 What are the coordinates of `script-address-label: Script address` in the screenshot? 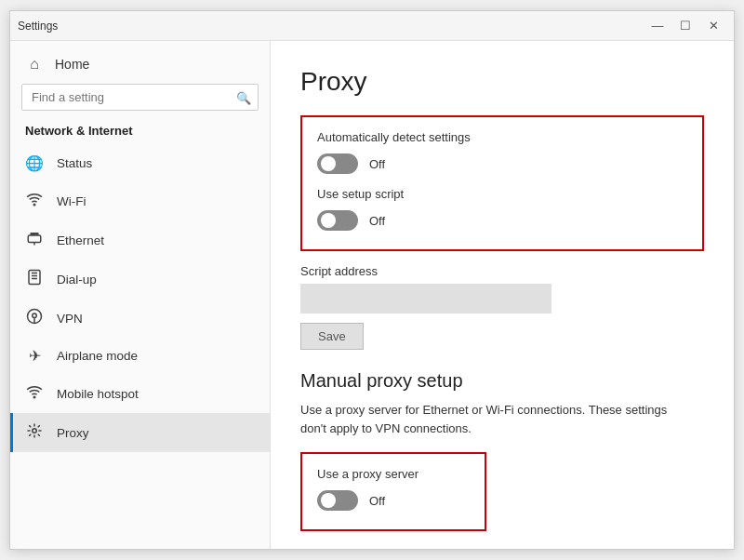 It's located at (502, 272).